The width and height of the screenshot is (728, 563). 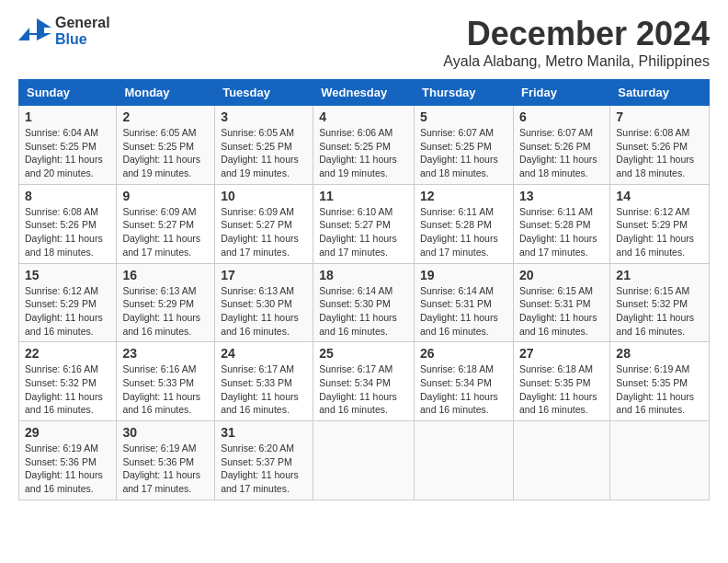 What do you see at coordinates (265, 382) in the screenshot?
I see `day-24: 24 Sunrise: 6:17 AMSunset: 5:33 PMDaylig…` at bounding box center [265, 382].